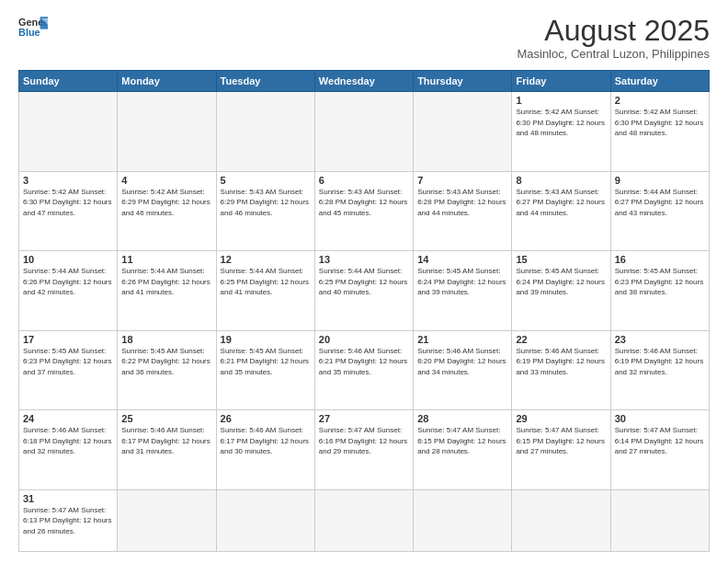  Describe the element at coordinates (364, 339) in the screenshot. I see `day-number: 20` at that location.